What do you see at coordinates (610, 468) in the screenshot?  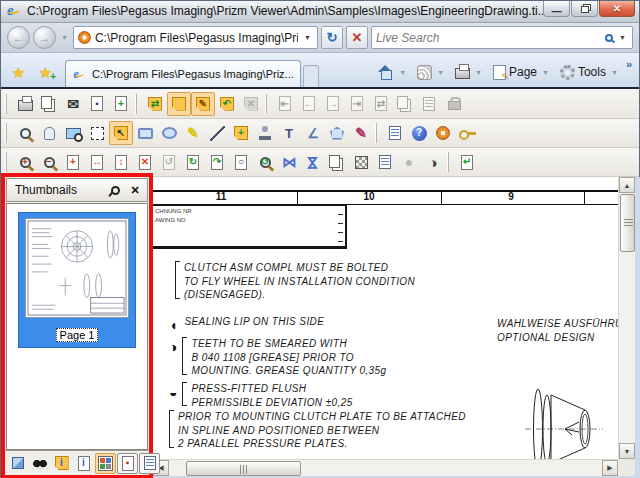 I see `scroll-right-button: ▶` at bounding box center [610, 468].